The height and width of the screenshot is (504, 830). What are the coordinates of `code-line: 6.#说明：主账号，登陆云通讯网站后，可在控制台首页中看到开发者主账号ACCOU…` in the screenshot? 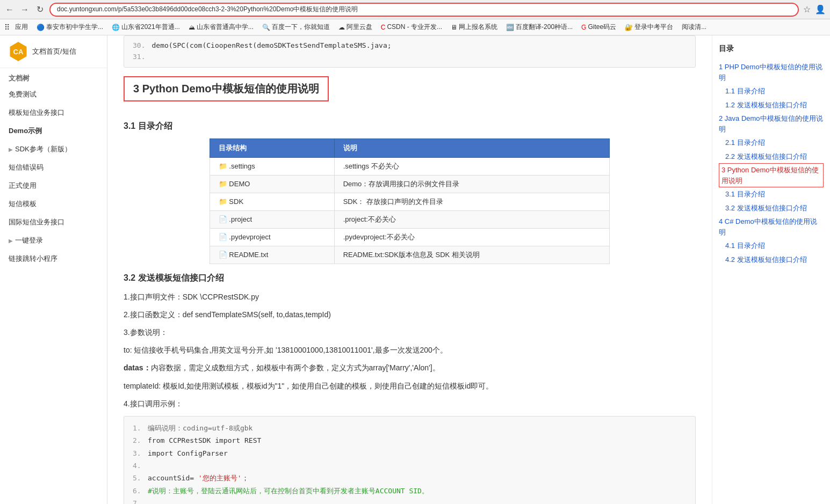 It's located at (409, 491).